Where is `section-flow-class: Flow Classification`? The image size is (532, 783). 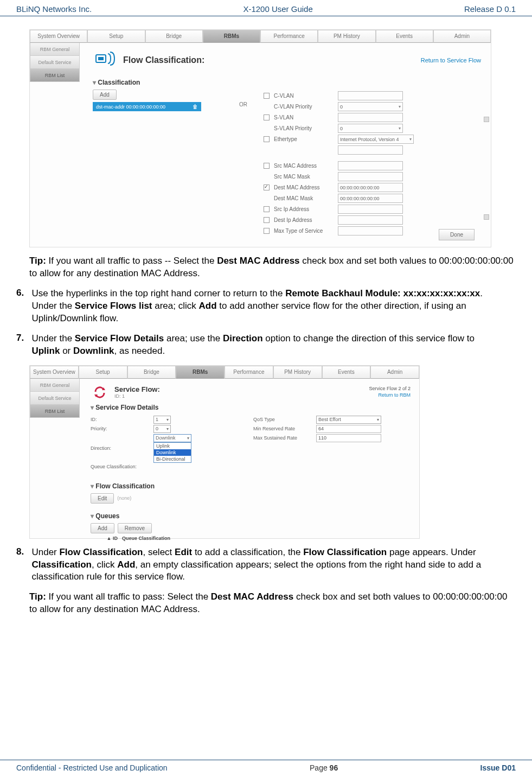
section-flow-class: Flow Classification is located at coordinates (251, 486).